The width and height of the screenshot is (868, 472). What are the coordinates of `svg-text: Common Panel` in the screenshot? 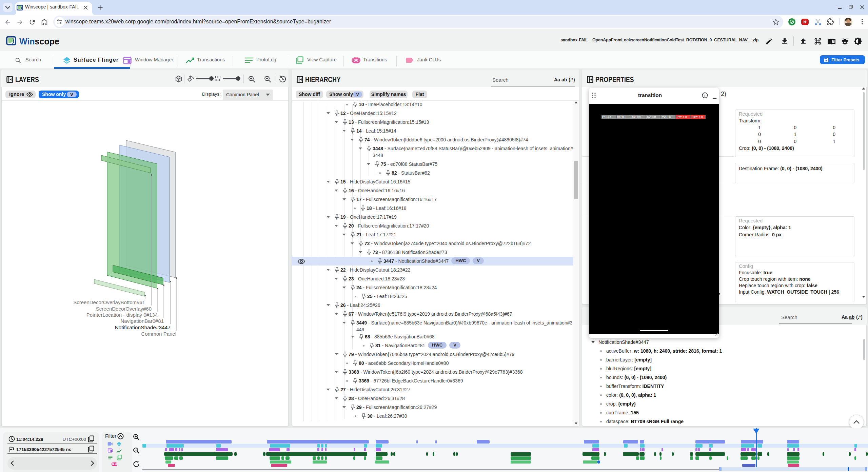 It's located at (159, 334).